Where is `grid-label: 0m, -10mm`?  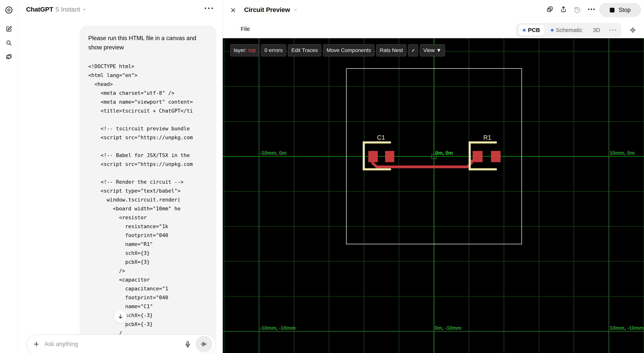
grid-label: 0m, -10mm is located at coordinates (448, 328).